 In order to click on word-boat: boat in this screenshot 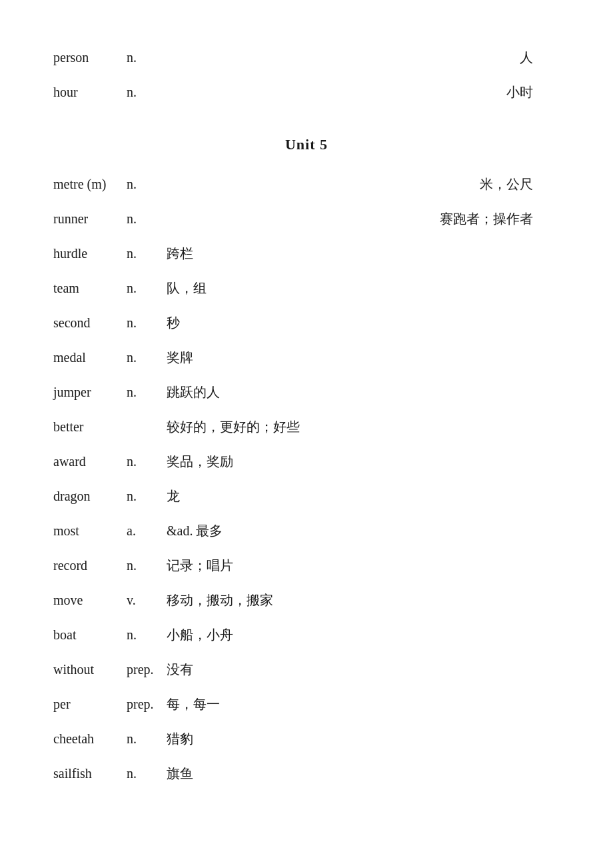, I will do `click(90, 635)`.